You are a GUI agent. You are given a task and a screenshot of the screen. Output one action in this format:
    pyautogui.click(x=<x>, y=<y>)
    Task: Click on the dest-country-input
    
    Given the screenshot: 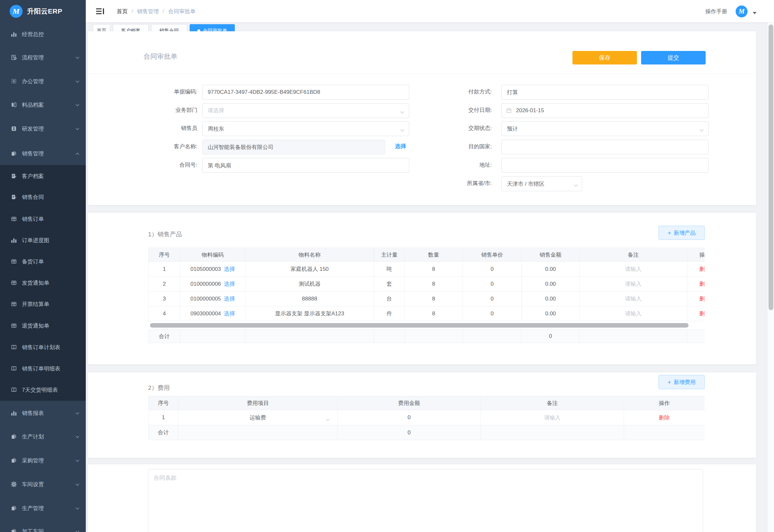 What is the action you would take?
    pyautogui.click(x=605, y=147)
    